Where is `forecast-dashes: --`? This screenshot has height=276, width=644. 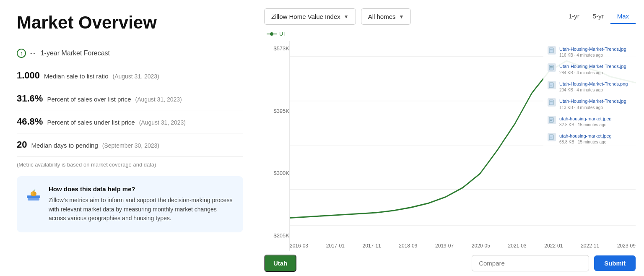 forecast-dashes: -- is located at coordinates (34, 53).